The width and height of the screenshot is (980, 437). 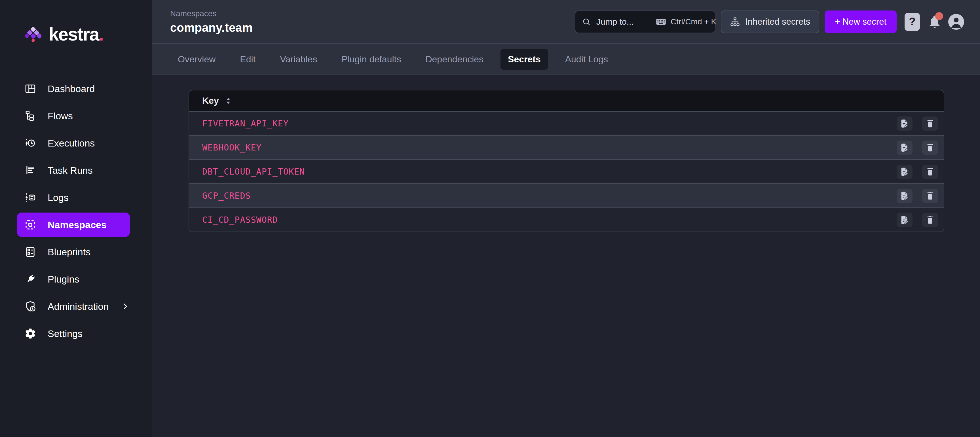 I want to click on sidebar-item-flows: Flows, so click(x=73, y=116).